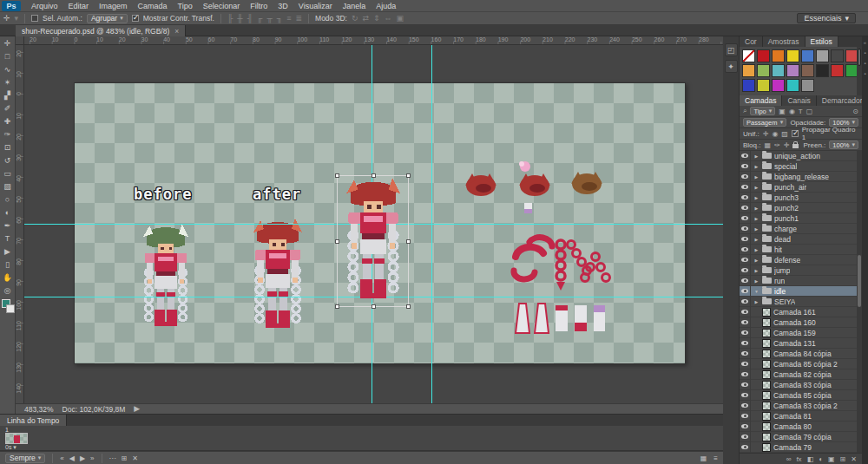 This screenshot has height=464, width=868. Describe the element at coordinates (832, 460) in the screenshot. I see `new-group-icon: ▣` at that location.